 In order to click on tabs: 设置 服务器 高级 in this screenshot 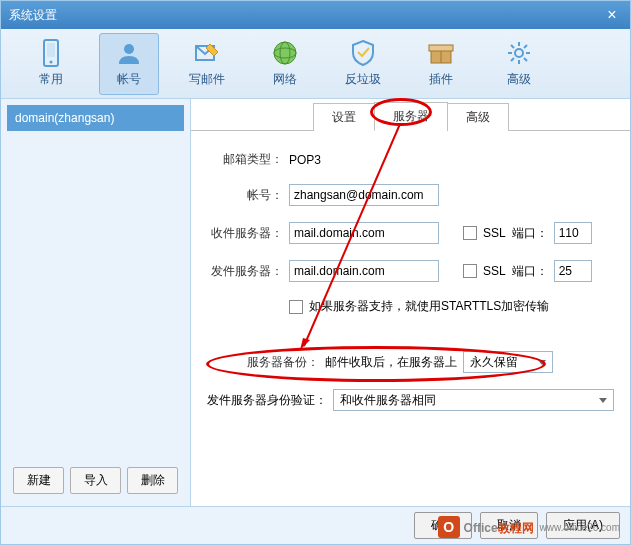, I will do `click(410, 117)`.